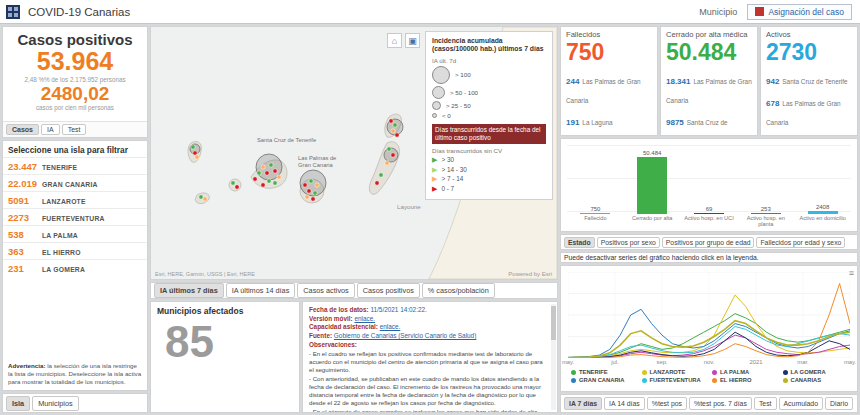 Image resolution: width=860 pixels, height=415 pixels. What do you see at coordinates (594, 372) in the screenshot?
I see `legend-label: TENERIFE` at bounding box center [594, 372].